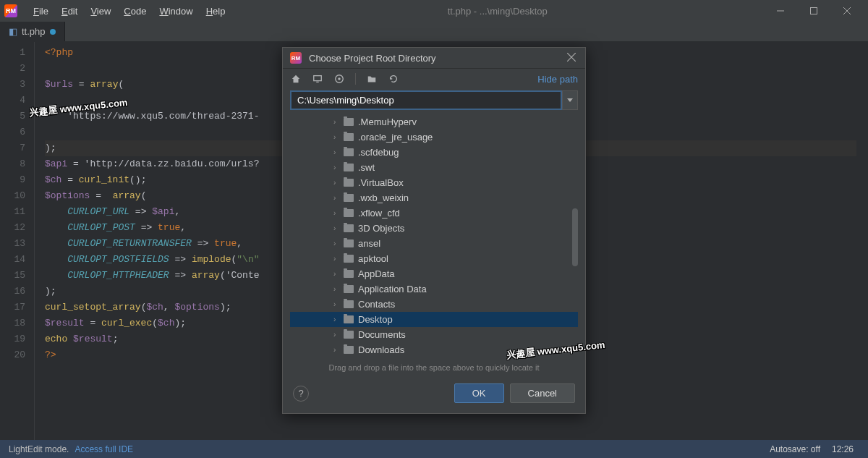 The image size is (868, 458). Describe the element at coordinates (434, 100) in the screenshot. I see `path-combo` at that location.